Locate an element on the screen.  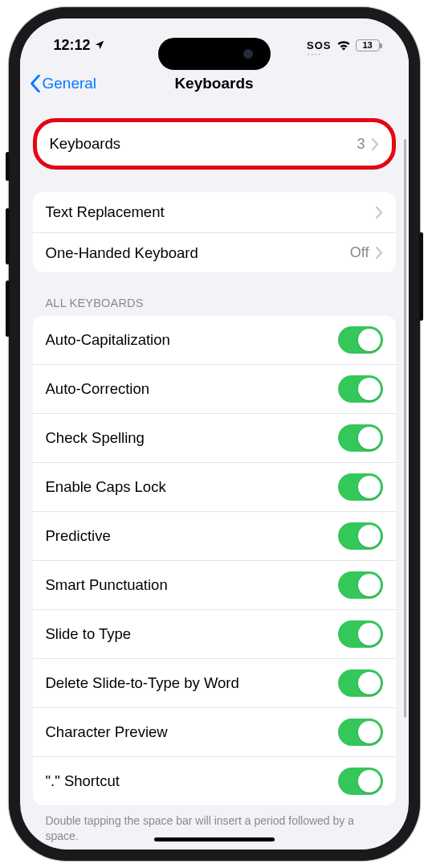
slide-to-type-toggle is located at coordinates (361, 634).